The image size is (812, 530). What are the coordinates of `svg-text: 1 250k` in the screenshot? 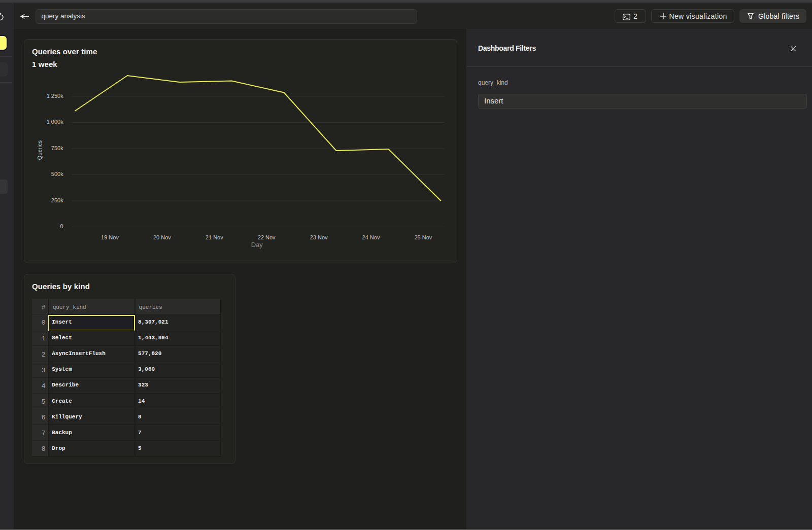 It's located at (55, 95).